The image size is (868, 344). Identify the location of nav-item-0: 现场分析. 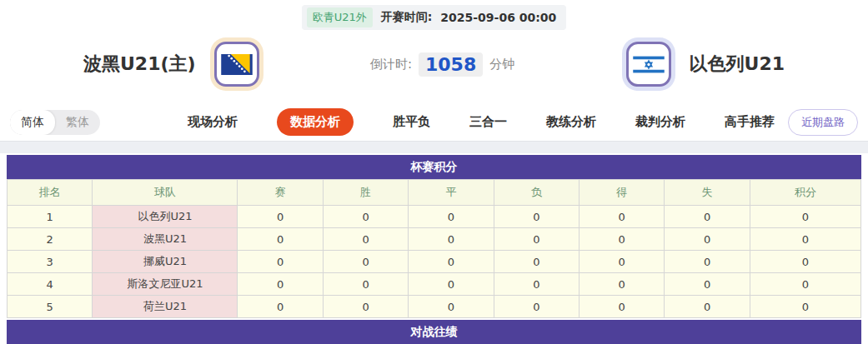
(213, 122).